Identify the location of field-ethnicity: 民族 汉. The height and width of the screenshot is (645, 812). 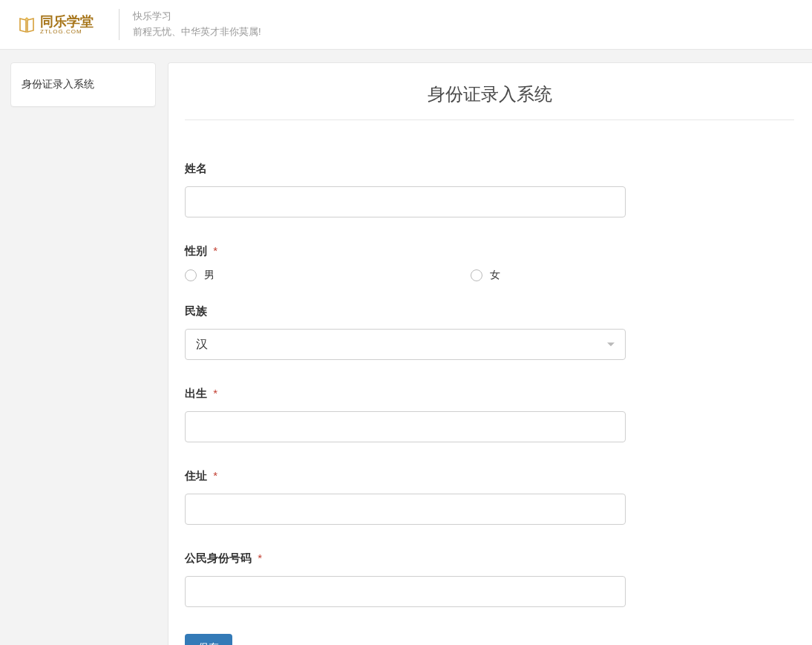
(405, 333).